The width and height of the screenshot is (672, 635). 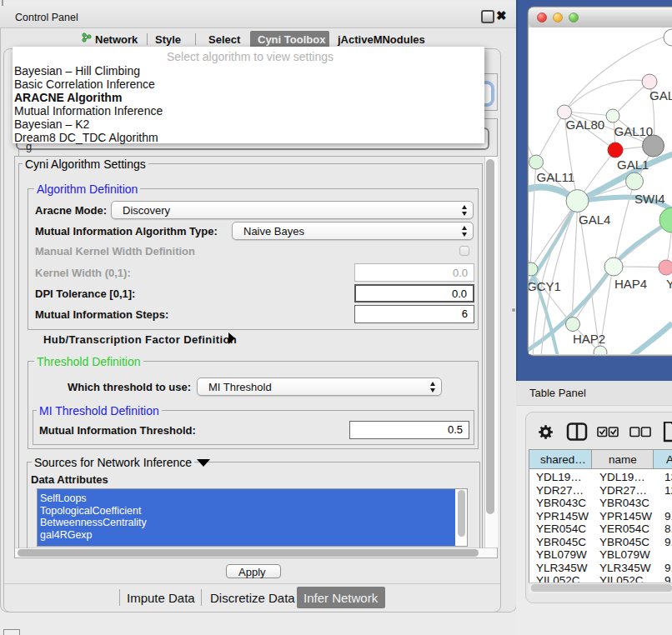 What do you see at coordinates (669, 283) in the screenshot?
I see `svg-text: Y` at bounding box center [669, 283].